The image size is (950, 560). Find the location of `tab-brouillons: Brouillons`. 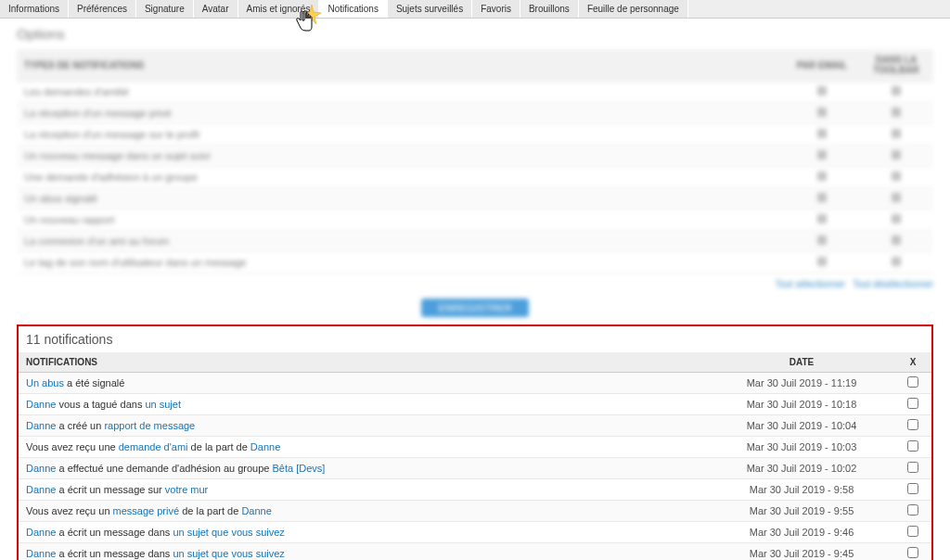

tab-brouillons: Brouillons is located at coordinates (549, 9).